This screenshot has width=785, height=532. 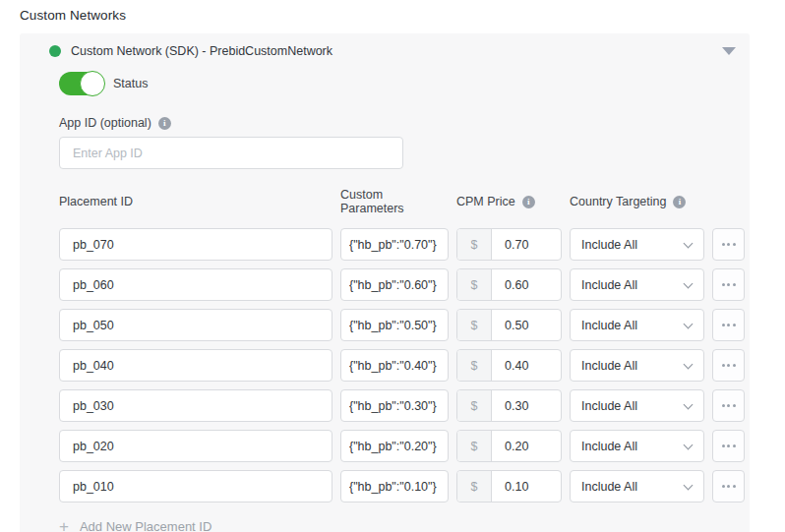 What do you see at coordinates (130, 84) in the screenshot?
I see `status-toggle-label: Status` at bounding box center [130, 84].